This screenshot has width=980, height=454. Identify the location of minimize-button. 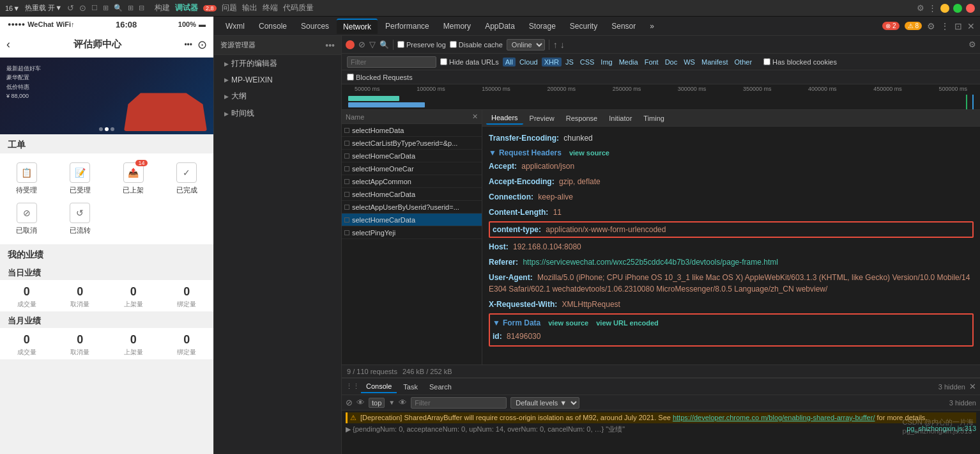
(945, 8).